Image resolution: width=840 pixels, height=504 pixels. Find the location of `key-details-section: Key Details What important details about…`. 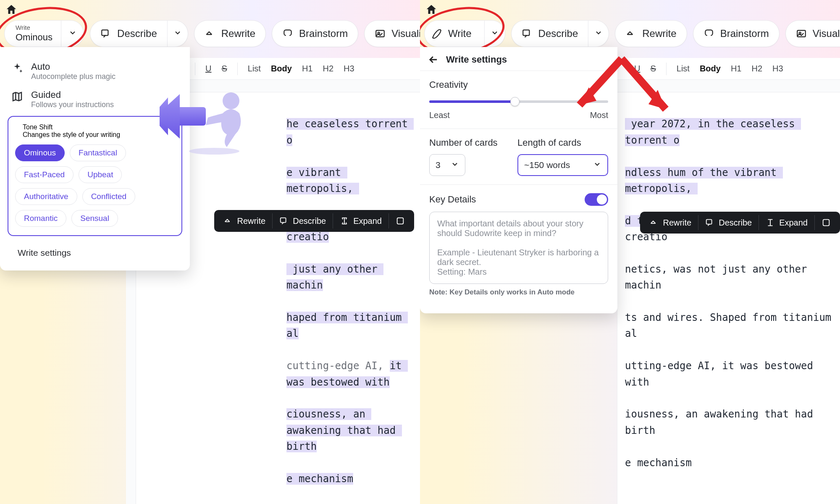

key-details-section: Key Details What important details about… is located at coordinates (519, 244).